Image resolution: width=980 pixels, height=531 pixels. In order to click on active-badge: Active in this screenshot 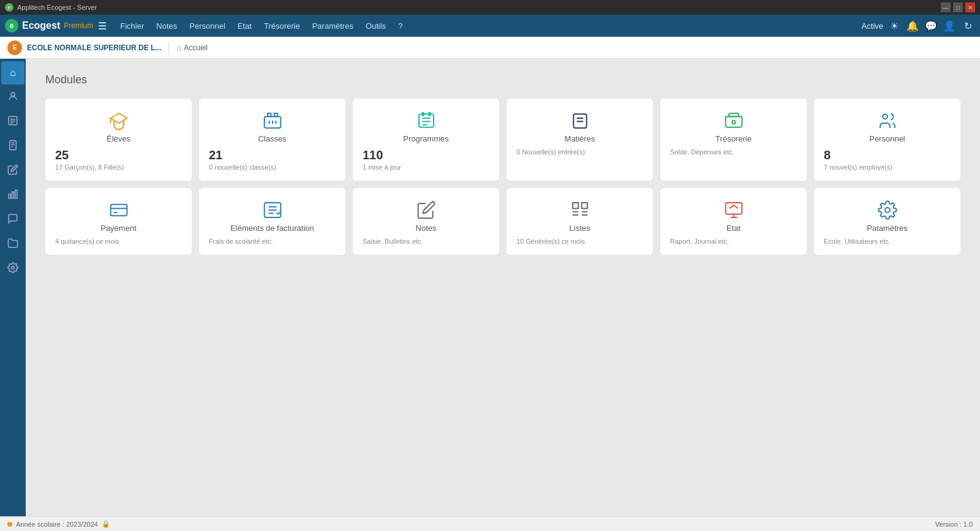, I will do `click(872, 26)`.